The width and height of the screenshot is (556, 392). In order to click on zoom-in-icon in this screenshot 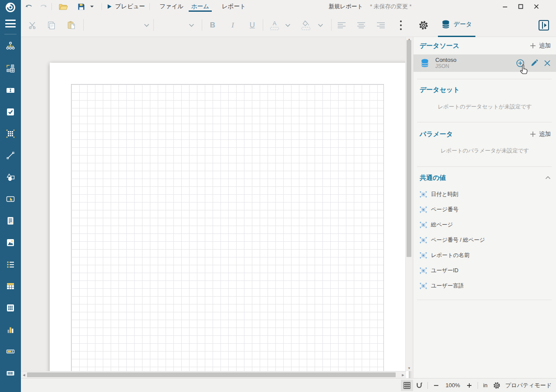, I will do `click(469, 385)`.